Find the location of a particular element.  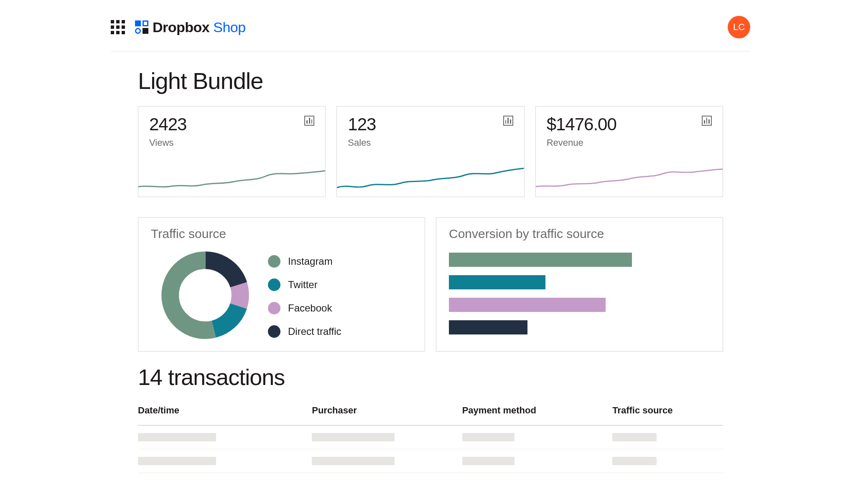

bar-direct is located at coordinates (488, 327).